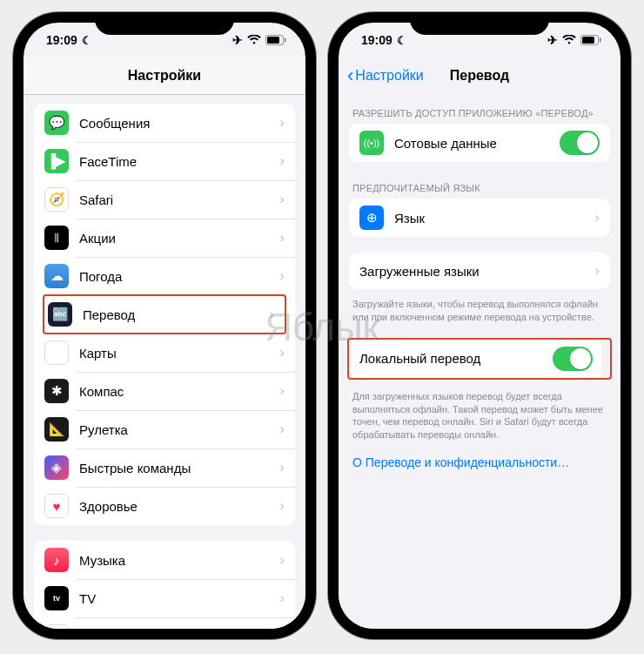 Image resolution: width=644 pixels, height=654 pixels. What do you see at coordinates (164, 506) in the screenshot?
I see `row-health: ♥ Здоровье ›` at bounding box center [164, 506].